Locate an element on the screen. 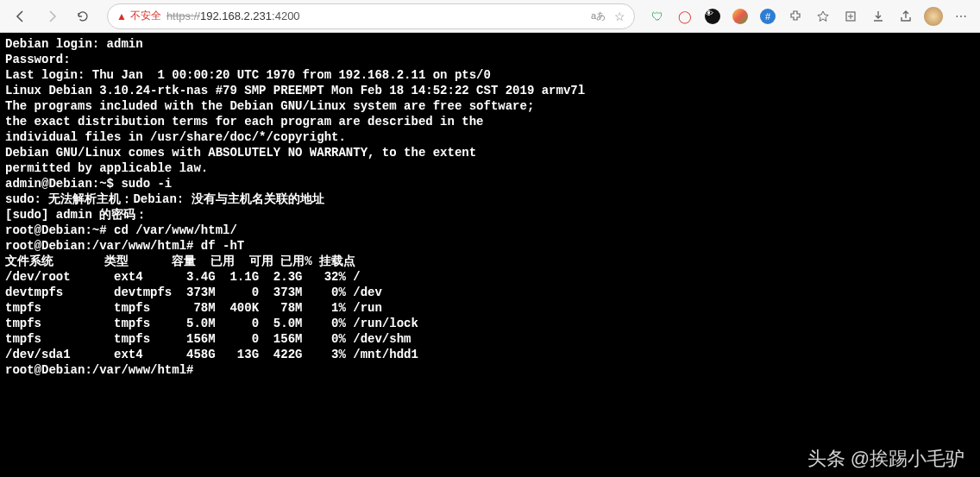 The width and height of the screenshot is (980, 477). security-badge: ▲ 不安全 is located at coordinates (139, 16).